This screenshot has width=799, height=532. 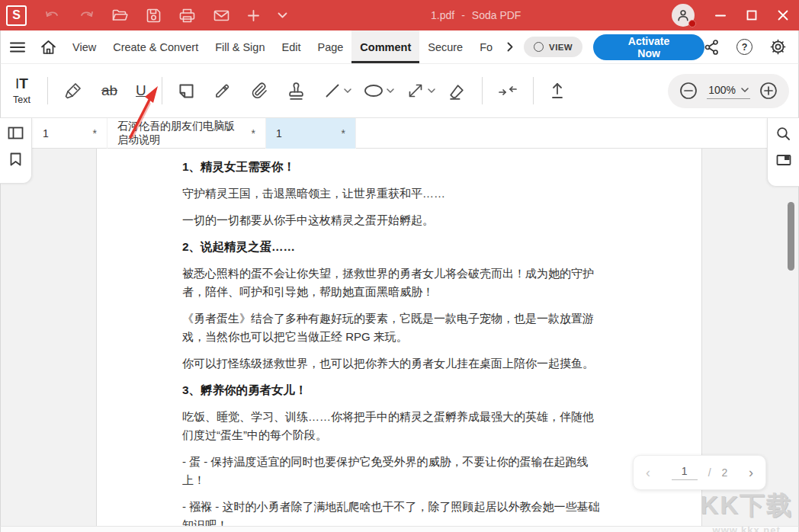 I want to click on doc-heading: 2、说起精灵之蛋……, so click(x=392, y=247).